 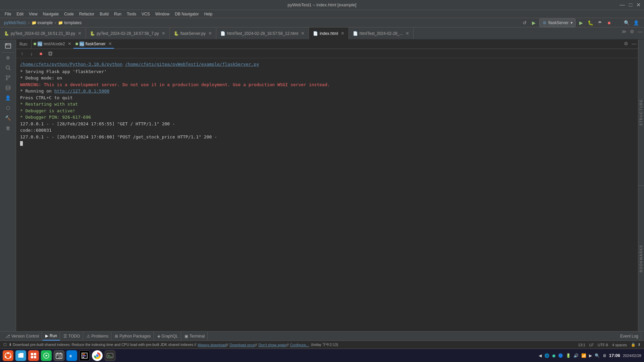 What do you see at coordinates (525, 23) in the screenshot?
I see `toolbar-sync-icon: ↺` at bounding box center [525, 23].